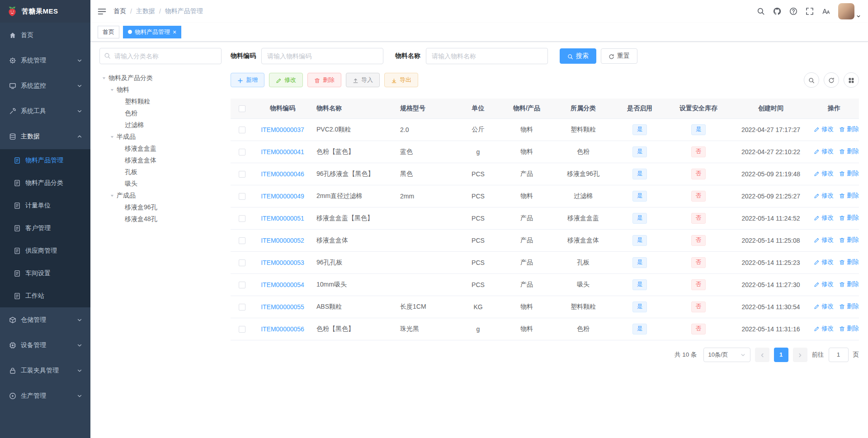  What do you see at coordinates (242, 108) in the screenshot?
I see `select-all-checkbox` at bounding box center [242, 108].